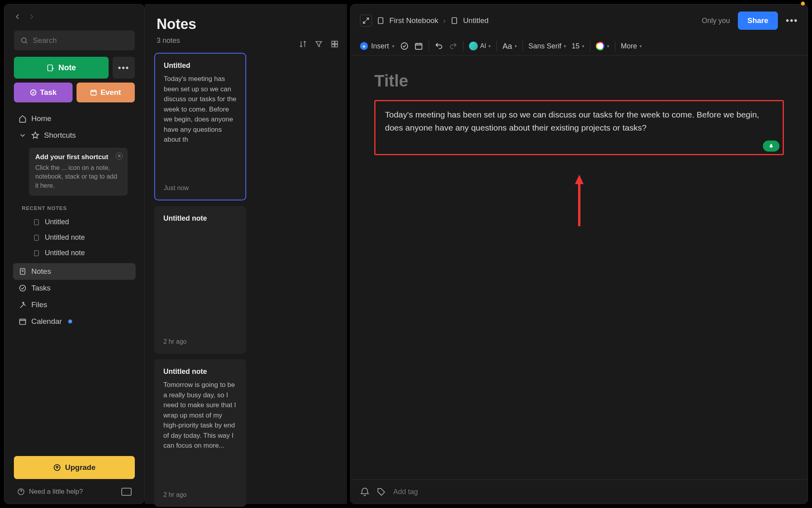 This screenshot has width=812, height=508. Describe the element at coordinates (365, 492) in the screenshot. I see `reminder-icon` at that location.